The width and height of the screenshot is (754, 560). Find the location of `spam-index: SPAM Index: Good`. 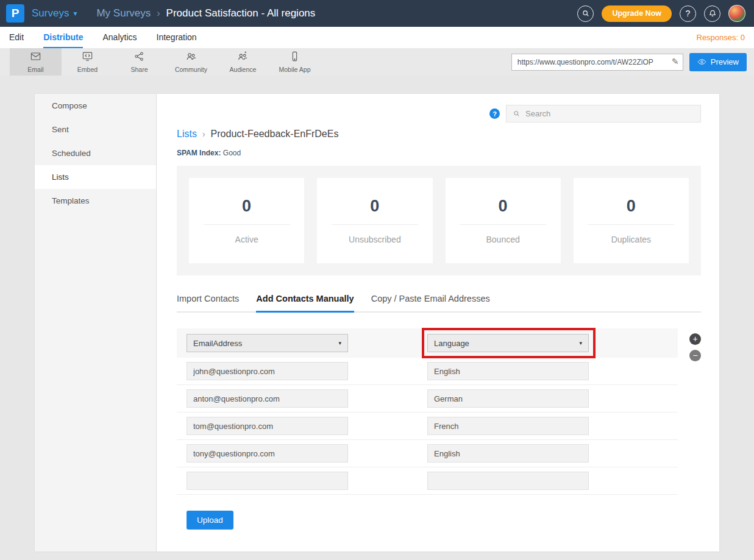

spam-index: SPAM Index: Good is located at coordinates (439, 153).